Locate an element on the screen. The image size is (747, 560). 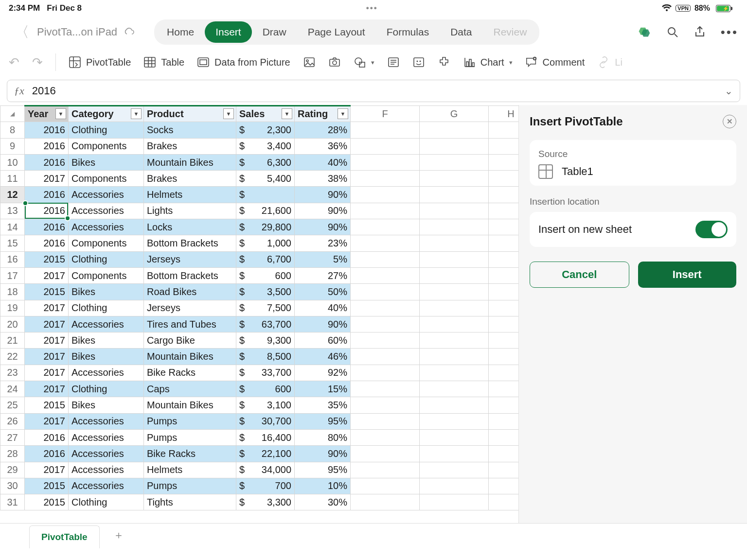
cell-sales: $ 1,000 is located at coordinates (266, 243).